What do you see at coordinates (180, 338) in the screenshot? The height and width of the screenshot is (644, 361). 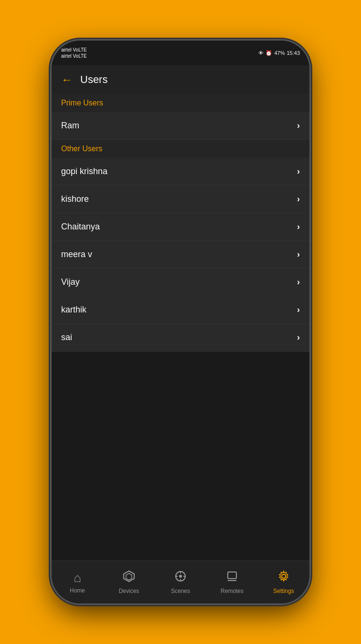 I see `user-item-sai: sai ›` at bounding box center [180, 338].